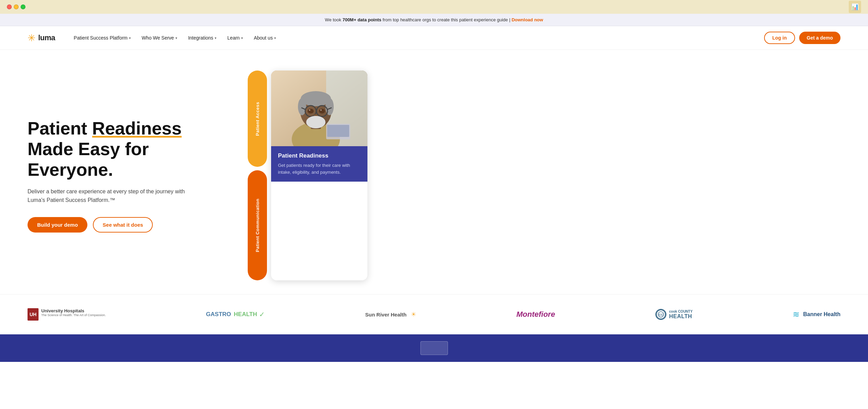 This screenshot has height=409, width=868. I want to click on logos-row: UH University Hospitals The Science of H…, so click(434, 314).